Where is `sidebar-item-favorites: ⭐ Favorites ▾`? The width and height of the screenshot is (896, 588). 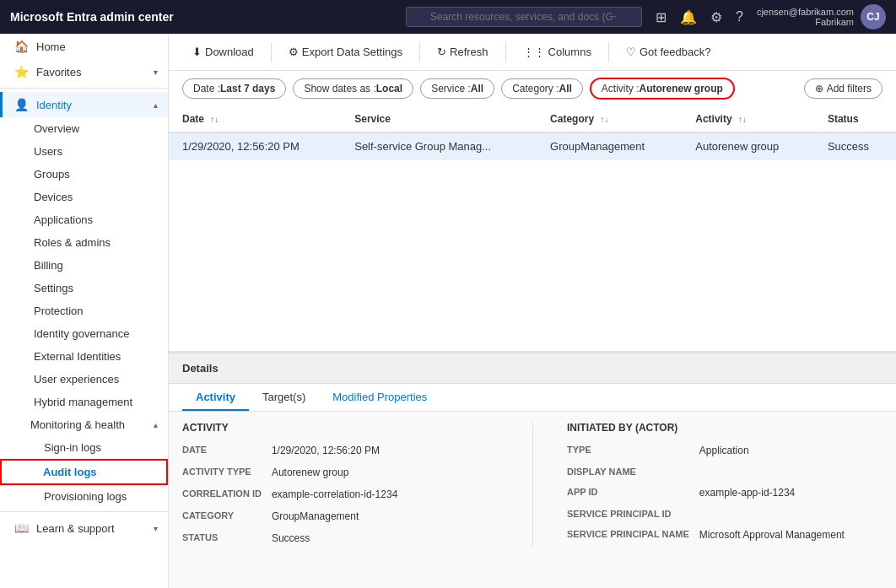 sidebar-item-favorites: ⭐ Favorites ▾ is located at coordinates (84, 72).